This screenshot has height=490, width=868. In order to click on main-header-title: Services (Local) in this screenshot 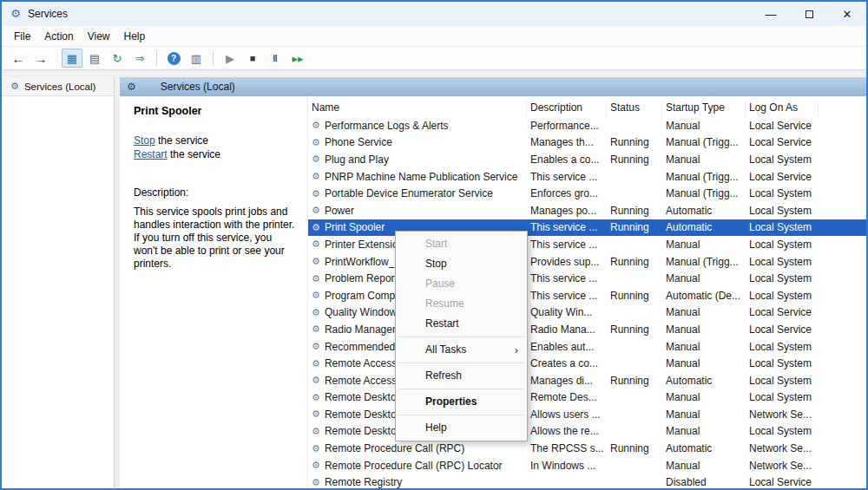, I will do `click(198, 87)`.